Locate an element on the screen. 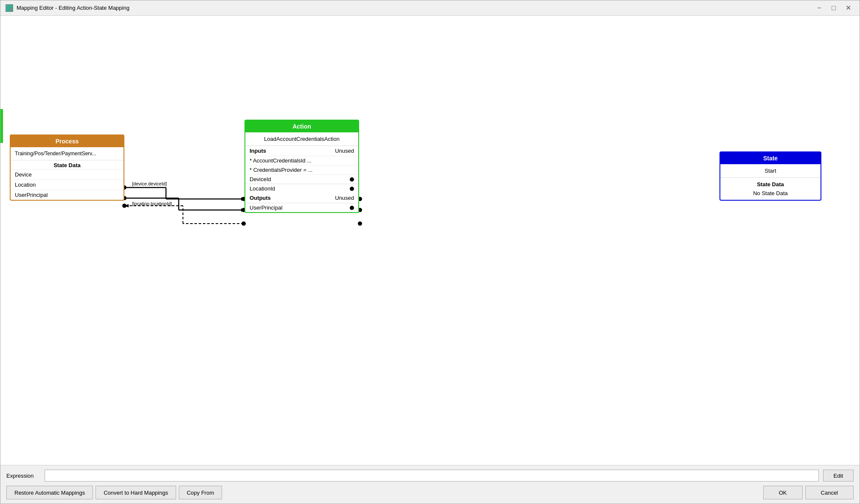 Image resolution: width=860 pixels, height=504 pixels. copy-from-button: Copy From is located at coordinates (200, 493).